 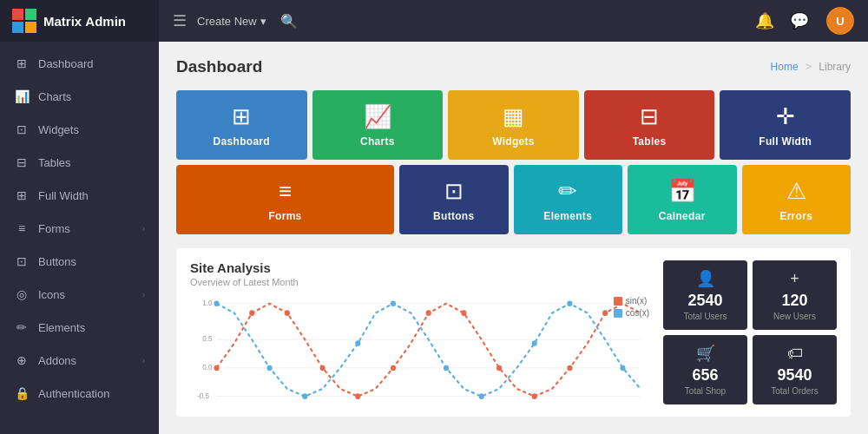 I want to click on sidebar-icon-tables: ⊟, so click(x=22, y=162).